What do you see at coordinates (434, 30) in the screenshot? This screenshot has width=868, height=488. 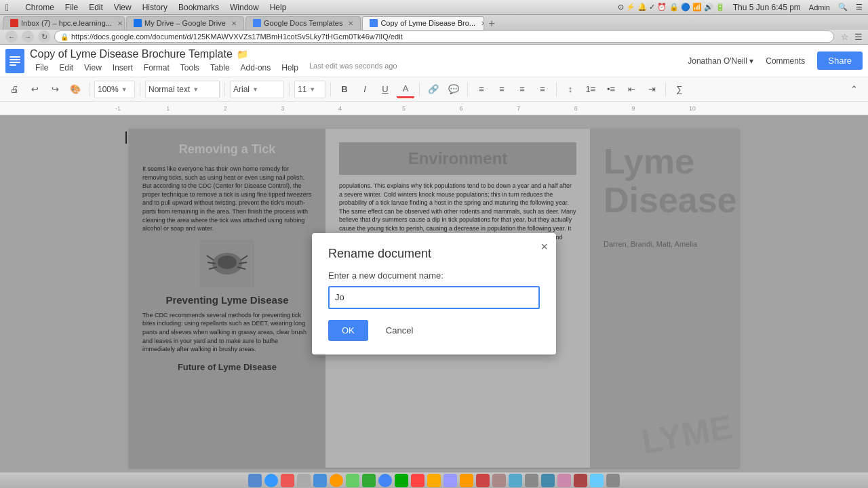 I see `browser-chrome: Inbox (7) – hpc.e.learning... ✕ My Drive…` at bounding box center [434, 30].